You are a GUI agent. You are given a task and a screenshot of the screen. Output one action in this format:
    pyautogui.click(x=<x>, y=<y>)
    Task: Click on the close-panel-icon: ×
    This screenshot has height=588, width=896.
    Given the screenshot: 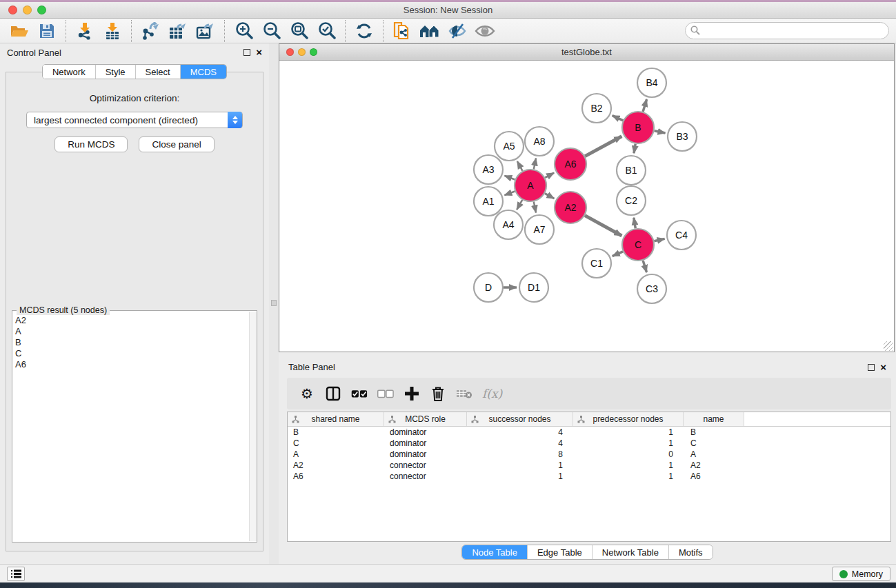 What is the action you would take?
    pyautogui.click(x=259, y=52)
    